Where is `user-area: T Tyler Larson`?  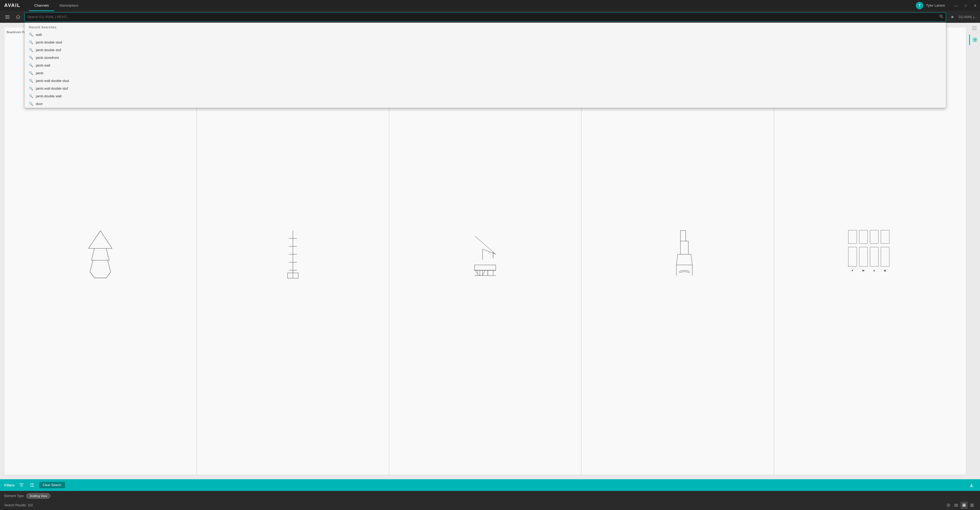
user-area: T Tyler Larson is located at coordinates (931, 5).